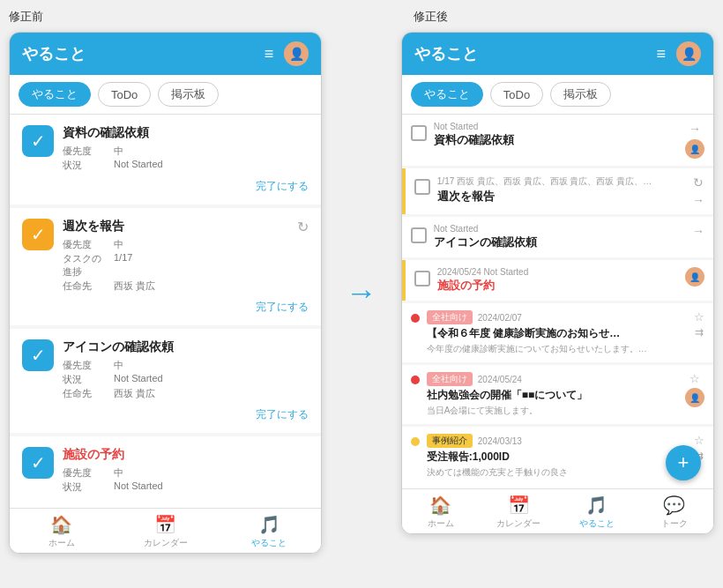 This screenshot has height=588, width=723. Describe the element at coordinates (422, 187) in the screenshot. I see `after-task-2-checkbox` at that location.